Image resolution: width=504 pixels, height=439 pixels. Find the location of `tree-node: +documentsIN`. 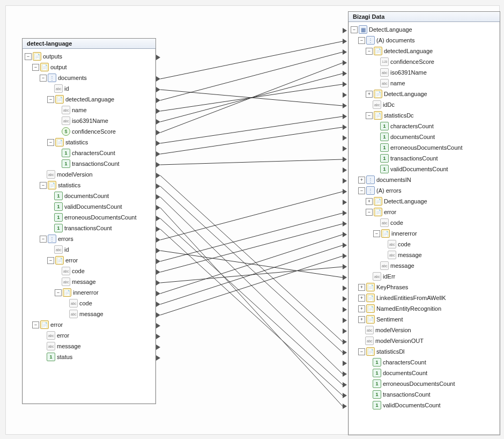

tree-node: +documentsIN is located at coordinates (425, 180).